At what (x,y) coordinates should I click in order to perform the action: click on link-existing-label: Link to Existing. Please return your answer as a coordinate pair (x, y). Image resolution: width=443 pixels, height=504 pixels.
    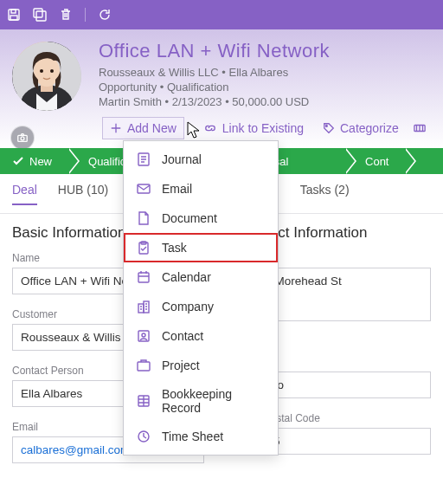
    Looking at the image, I should click on (263, 128).